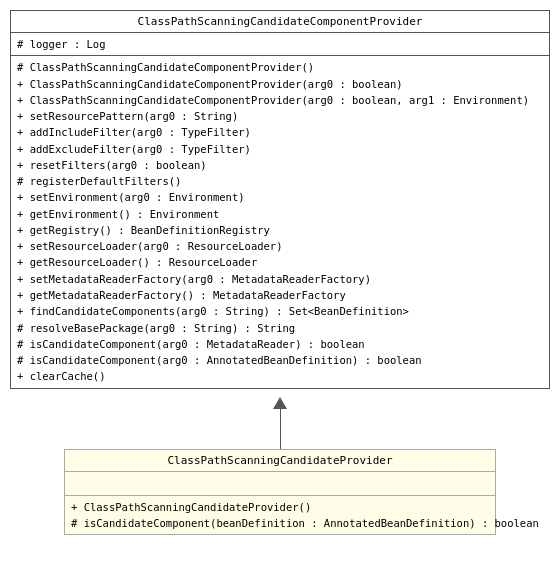  Describe the element at coordinates (280, 507) in the screenshot. I see `method-item: + ClassPathScanningCandidateProvider()` at that location.